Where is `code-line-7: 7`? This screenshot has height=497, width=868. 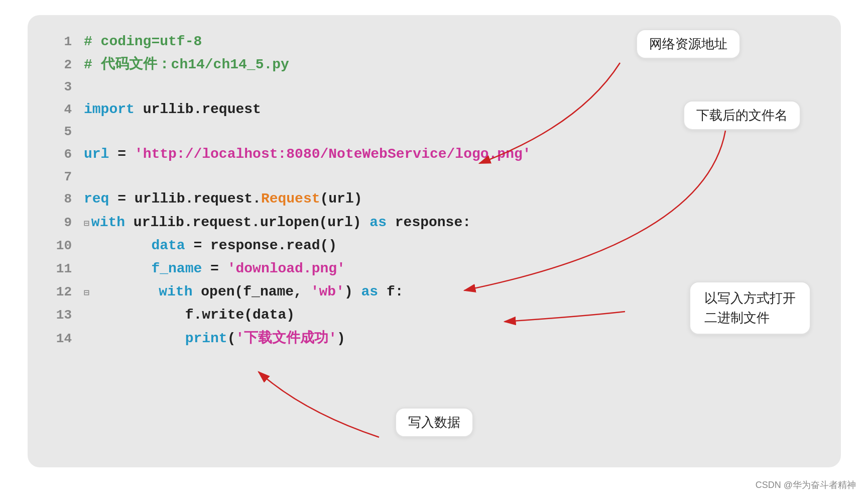
code-line-7: 7 is located at coordinates (434, 177).